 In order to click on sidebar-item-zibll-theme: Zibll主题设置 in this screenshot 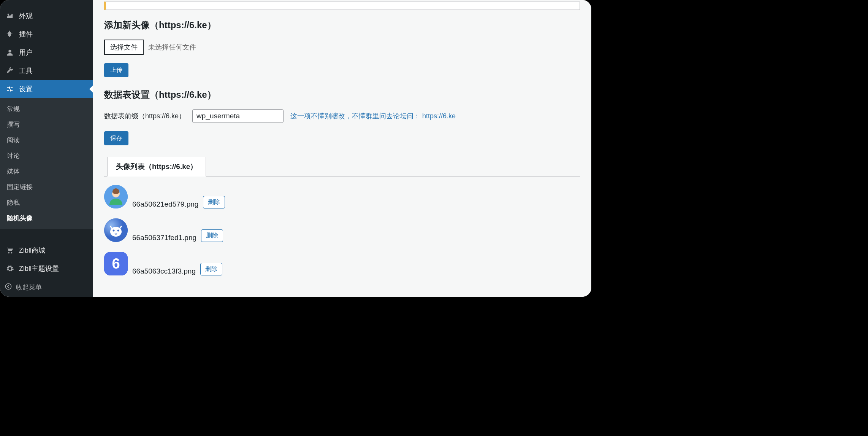, I will do `click(46, 269)`.